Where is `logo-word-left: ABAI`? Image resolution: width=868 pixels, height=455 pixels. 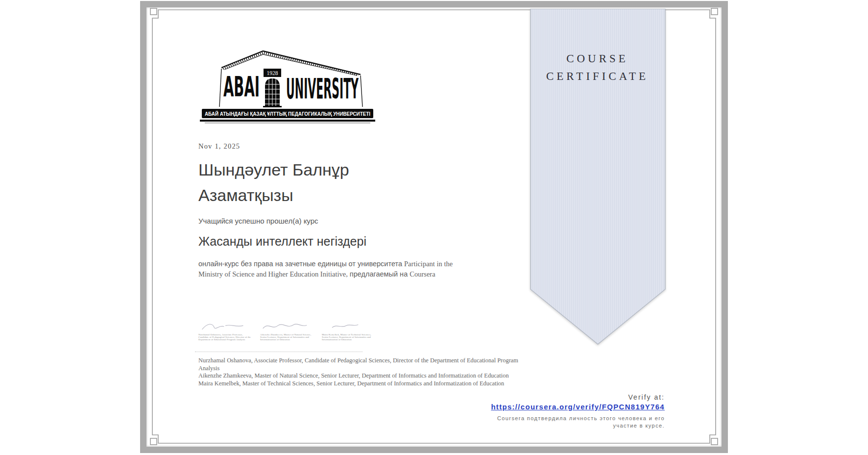 logo-word-left: ABAI is located at coordinates (241, 87).